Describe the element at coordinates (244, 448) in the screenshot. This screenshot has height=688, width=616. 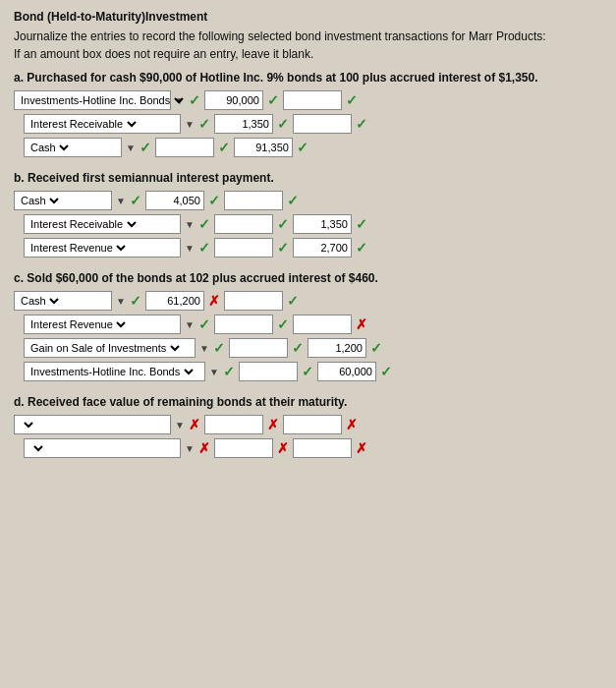
I see `debit-box-d2` at that location.